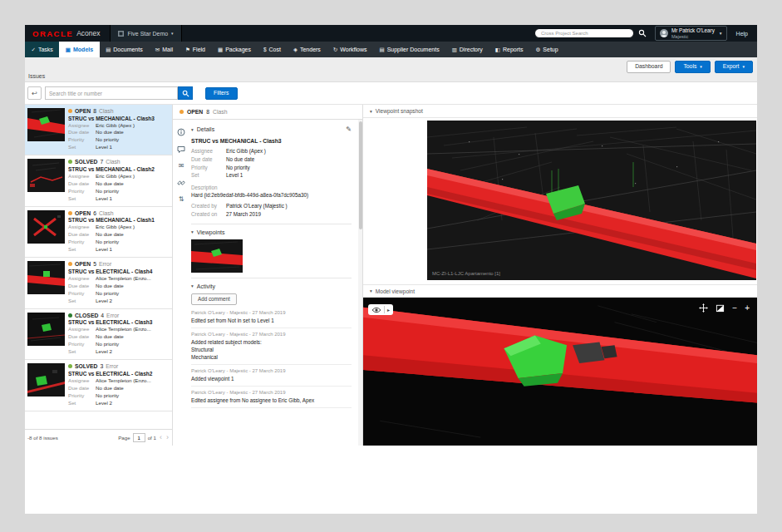 Image resolution: width=782 pixels, height=532 pixels. What do you see at coordinates (391, 93) in the screenshot?
I see `issues-toolbar: ↩ Filters` at bounding box center [391, 93].